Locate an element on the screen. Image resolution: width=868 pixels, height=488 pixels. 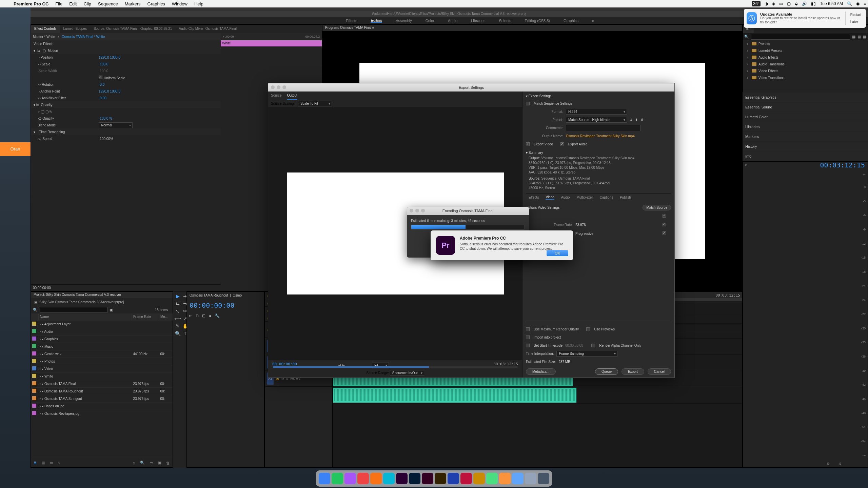
workspace-libraries: Libraries is located at coordinates (478, 21).